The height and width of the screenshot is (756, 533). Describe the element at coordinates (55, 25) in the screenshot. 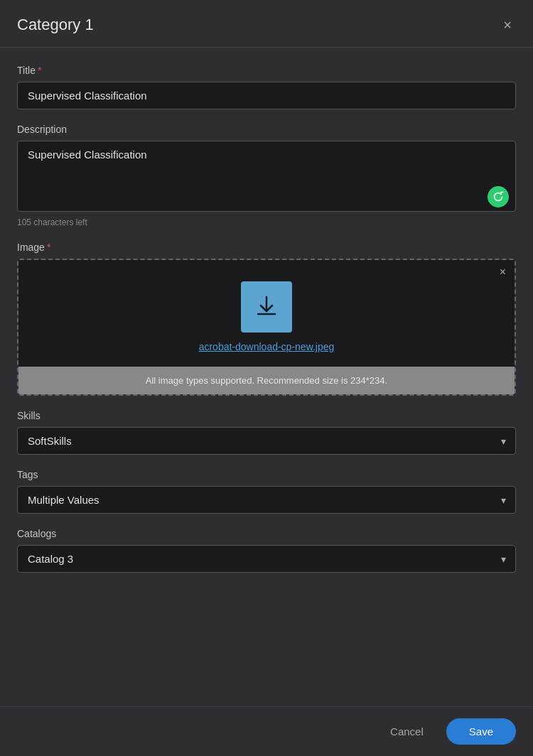

I see `modal-title: Category 1` at that location.